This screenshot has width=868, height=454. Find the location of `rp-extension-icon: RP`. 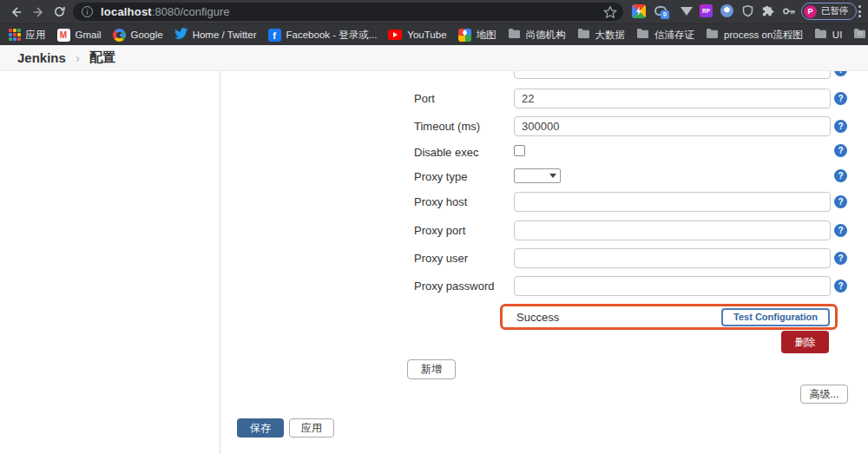

rp-extension-icon: RP is located at coordinates (707, 10).